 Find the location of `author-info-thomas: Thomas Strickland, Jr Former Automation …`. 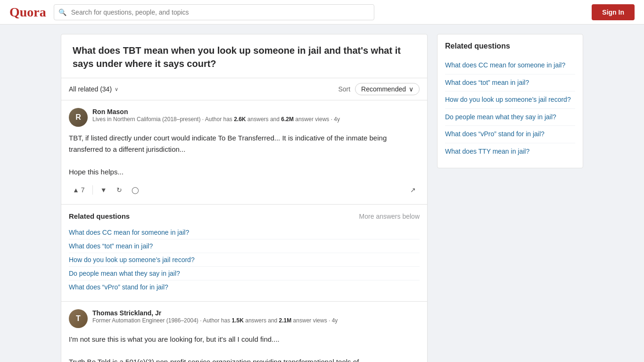

author-info-thomas: Thomas Strickland, Jr Former Automation … is located at coordinates (215, 317).